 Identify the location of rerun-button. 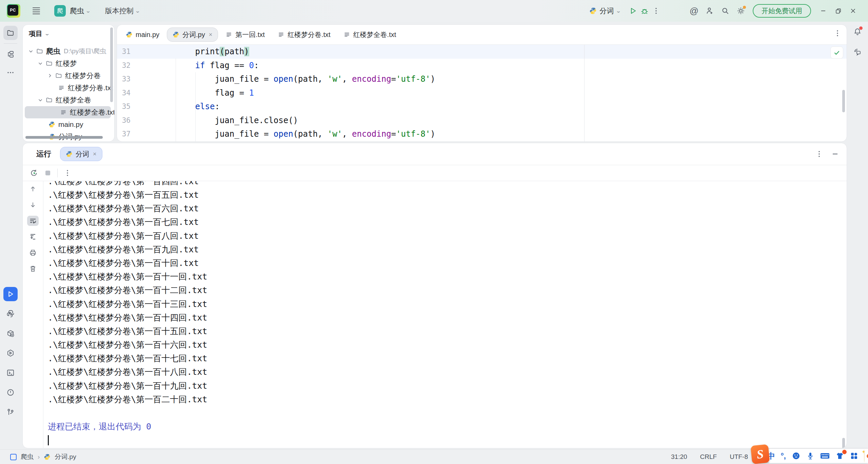
(34, 173).